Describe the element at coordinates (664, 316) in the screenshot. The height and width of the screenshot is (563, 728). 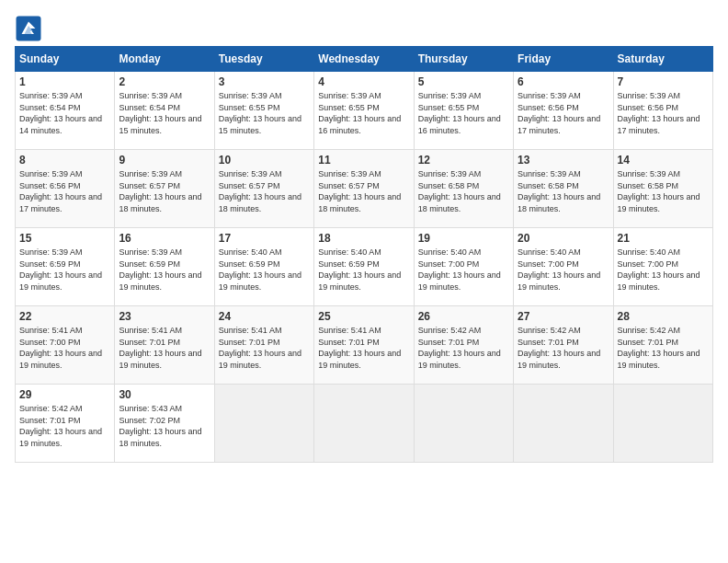
I see `day-number: 28` at that location.